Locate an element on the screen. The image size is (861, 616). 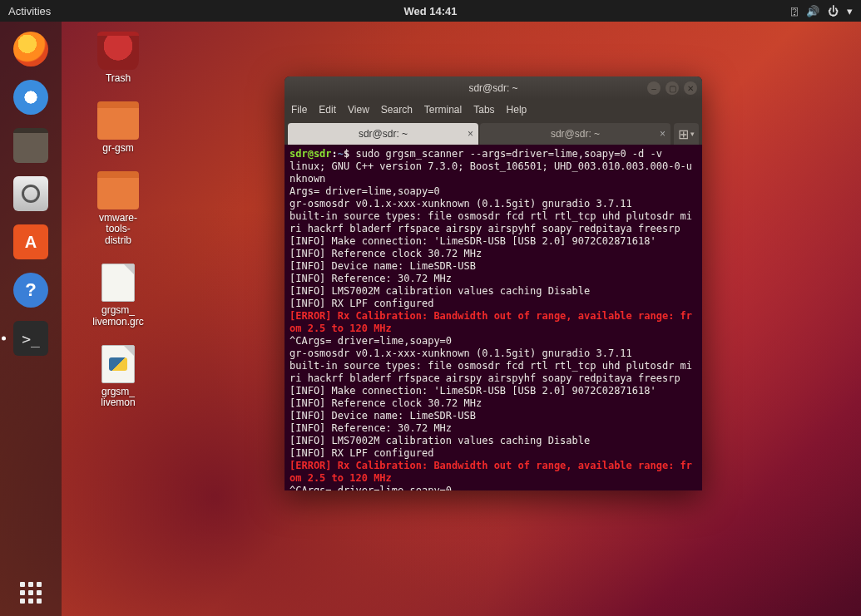
menu-edit: Edit is located at coordinates (328, 110).